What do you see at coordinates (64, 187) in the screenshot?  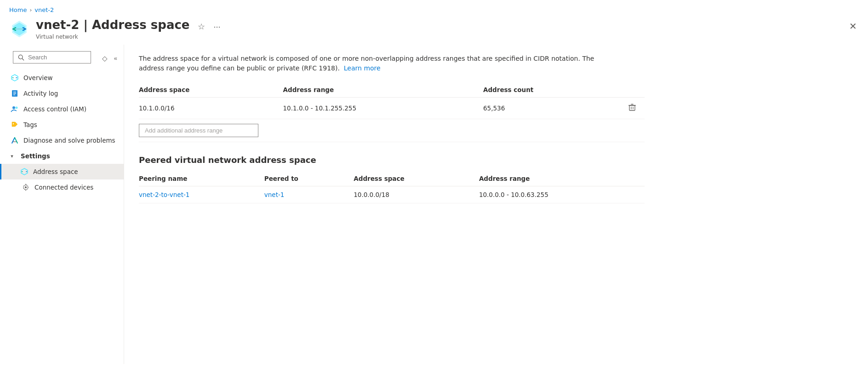 I see `sidebar-item-connected-devices-label: Connected devices` at bounding box center [64, 187].